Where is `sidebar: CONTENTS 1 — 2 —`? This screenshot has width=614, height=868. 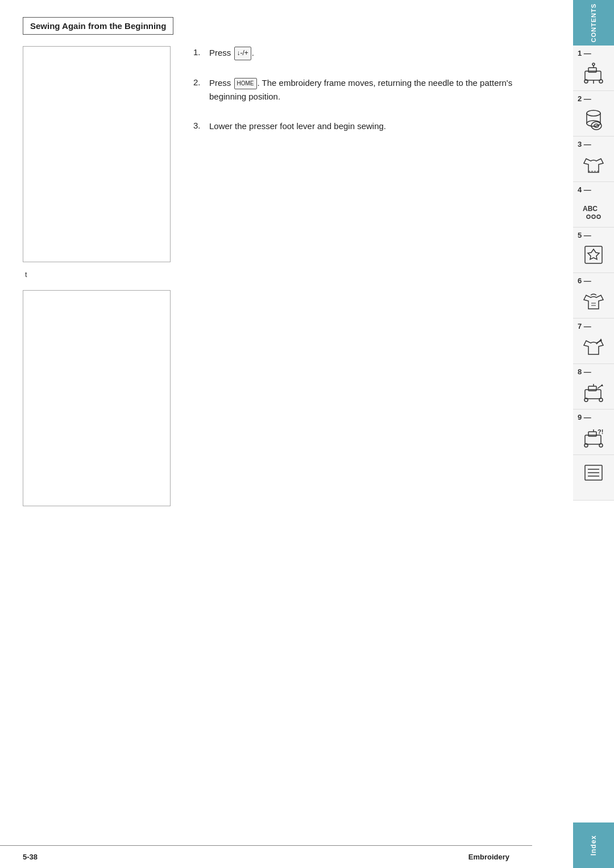
sidebar: CONTENTS 1 — 2 — is located at coordinates (594, 434).